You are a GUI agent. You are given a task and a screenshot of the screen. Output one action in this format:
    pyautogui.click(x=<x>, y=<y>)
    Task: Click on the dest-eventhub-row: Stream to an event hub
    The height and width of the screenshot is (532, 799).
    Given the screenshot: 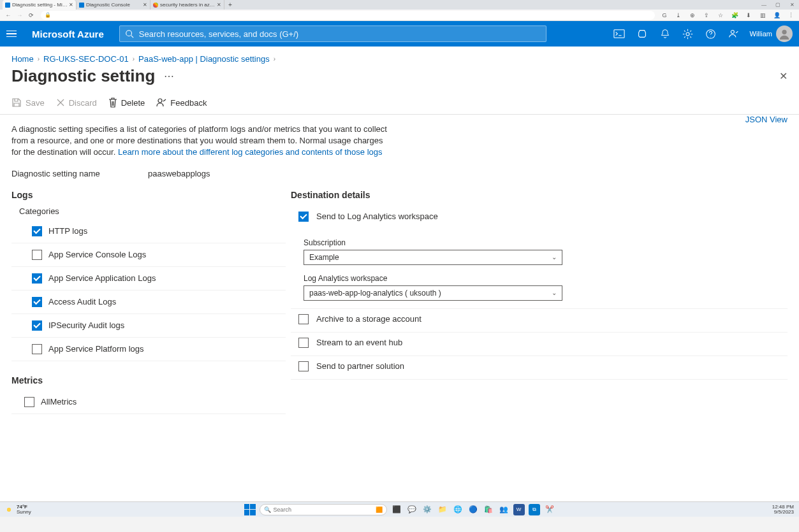 What is the action you would take?
    pyautogui.click(x=539, y=344)
    